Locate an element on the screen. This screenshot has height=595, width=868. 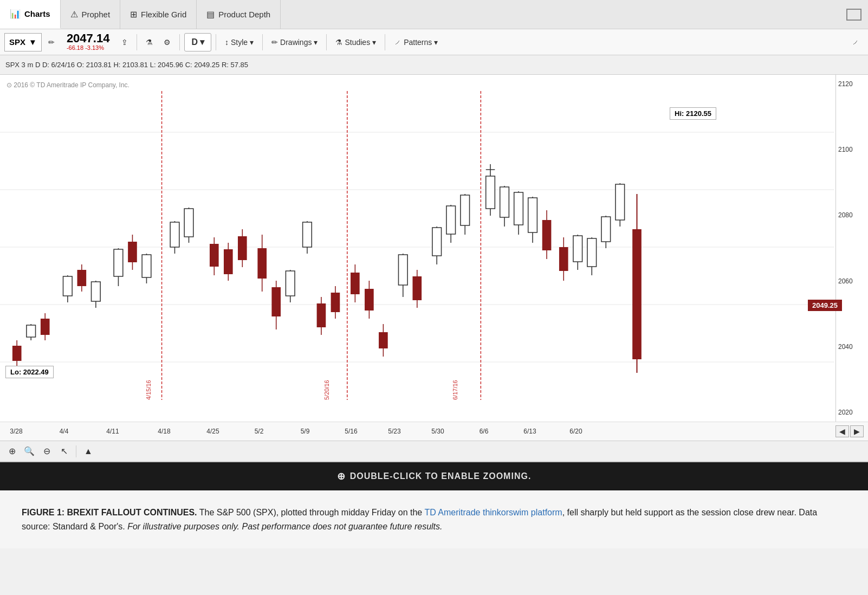
x-label-620: 6/20 is located at coordinates (575, 431).